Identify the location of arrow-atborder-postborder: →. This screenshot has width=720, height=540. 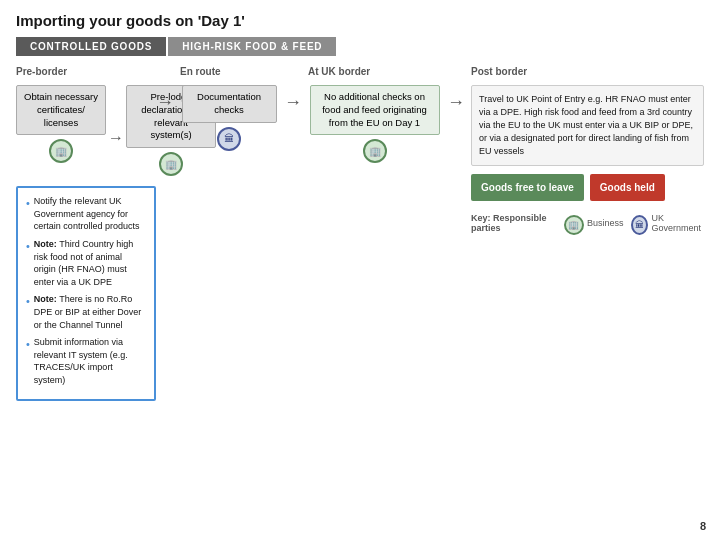
(456, 234).